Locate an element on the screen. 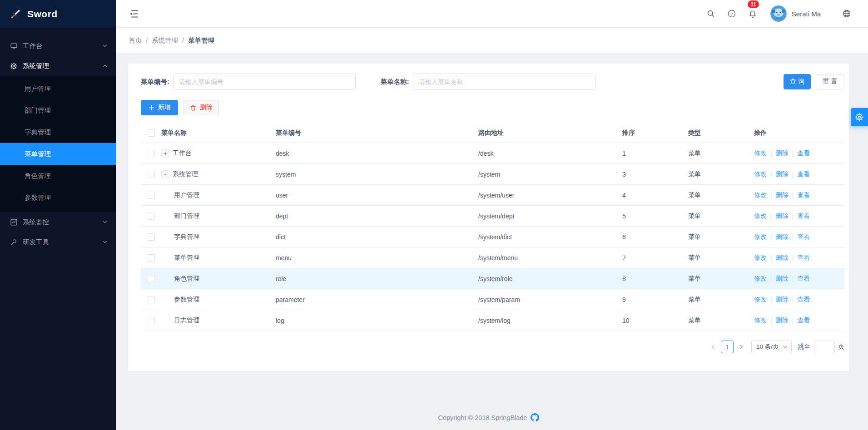 Image resolution: width=868 pixels, height=430 pixels. table-row: 菜单管理 menu /system/menu 7 菜单 修改|删除|查看 is located at coordinates (492, 258).